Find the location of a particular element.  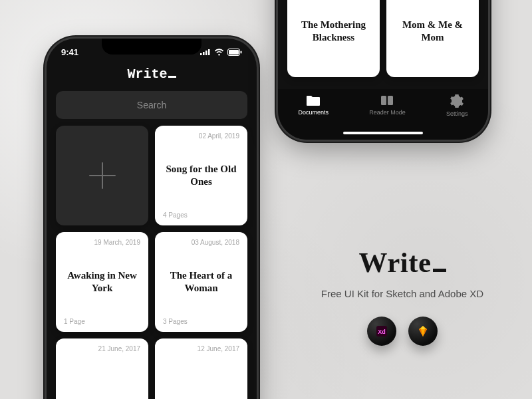

promo-logo-text: Write is located at coordinates (395, 262).